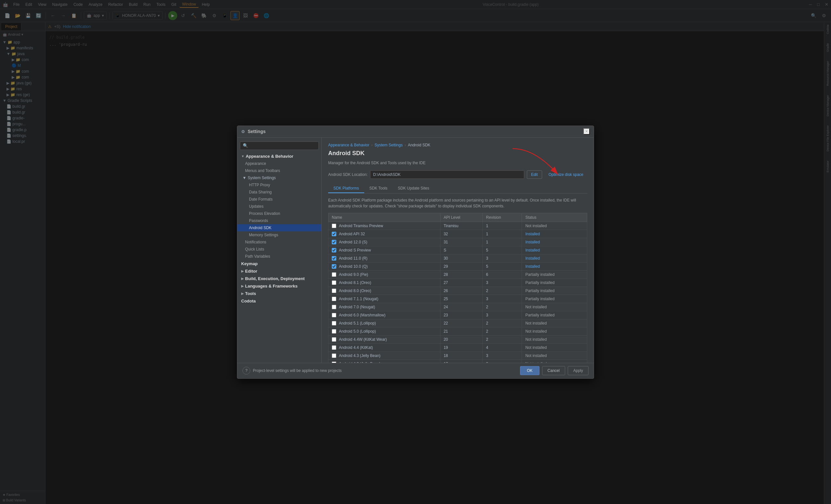 The height and width of the screenshot is (504, 831). What do you see at coordinates (389, 145) in the screenshot?
I see `breadcrumb-part2: System Settings` at bounding box center [389, 145].